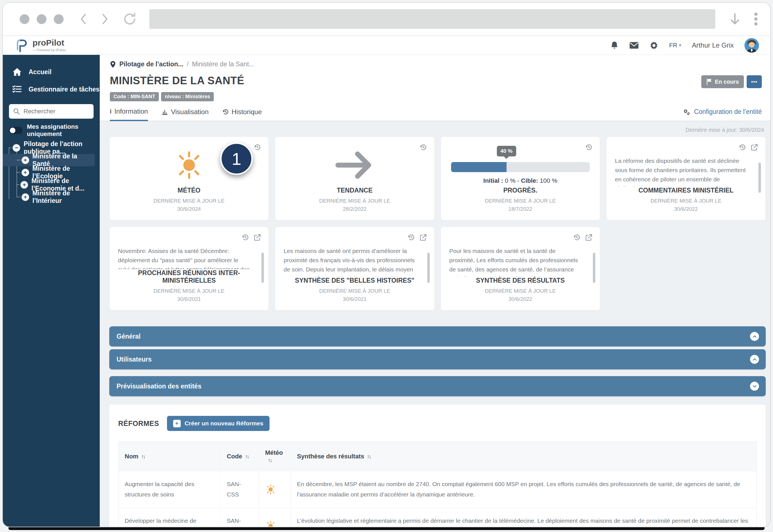 Image resolution: width=773 pixels, height=532 pixels. Describe the element at coordinates (723, 82) in the screenshot. I see `status-en-cours-button: En cours` at that location.